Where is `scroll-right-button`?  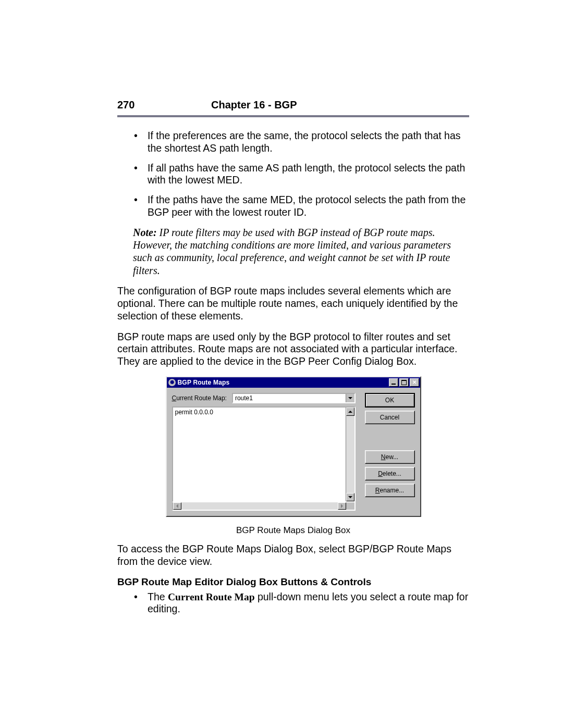
scroll-right-button is located at coordinates (342, 506).